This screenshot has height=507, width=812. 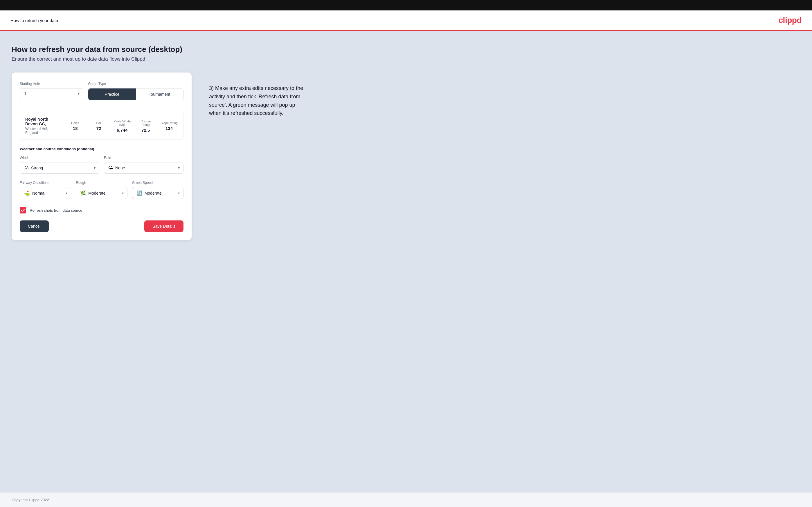 I want to click on fairway-label: Fairway Conditions, so click(x=46, y=183).